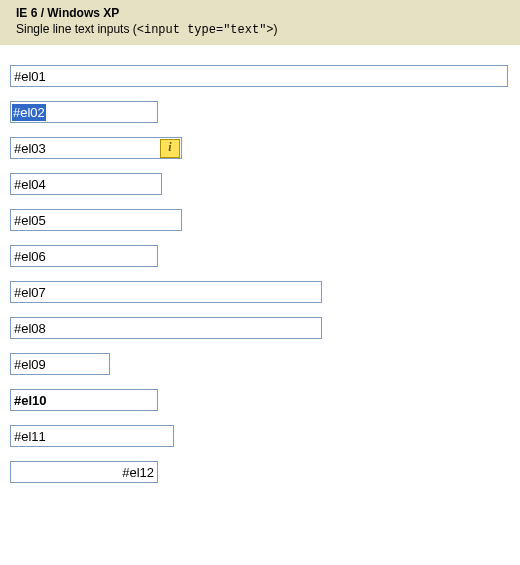  What do you see at coordinates (84, 112) in the screenshot?
I see `text-input-el02-wrap: #el02` at bounding box center [84, 112].